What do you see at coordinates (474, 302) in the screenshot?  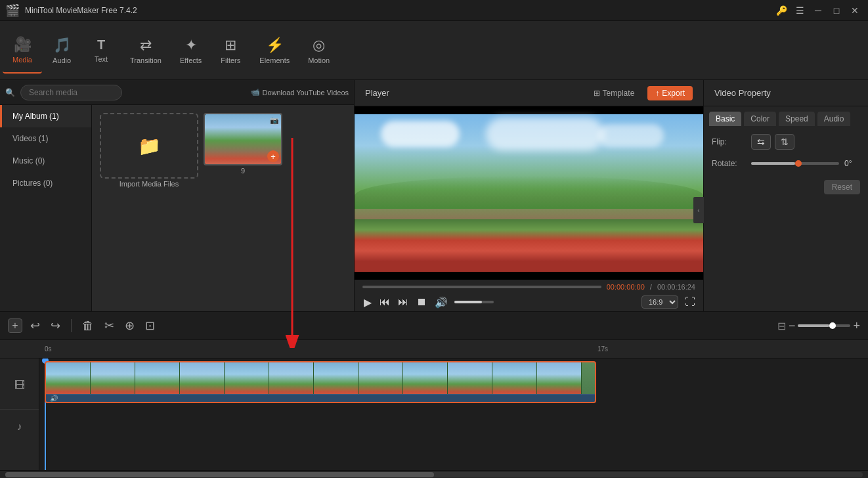 I see `volume-slider` at bounding box center [474, 302].